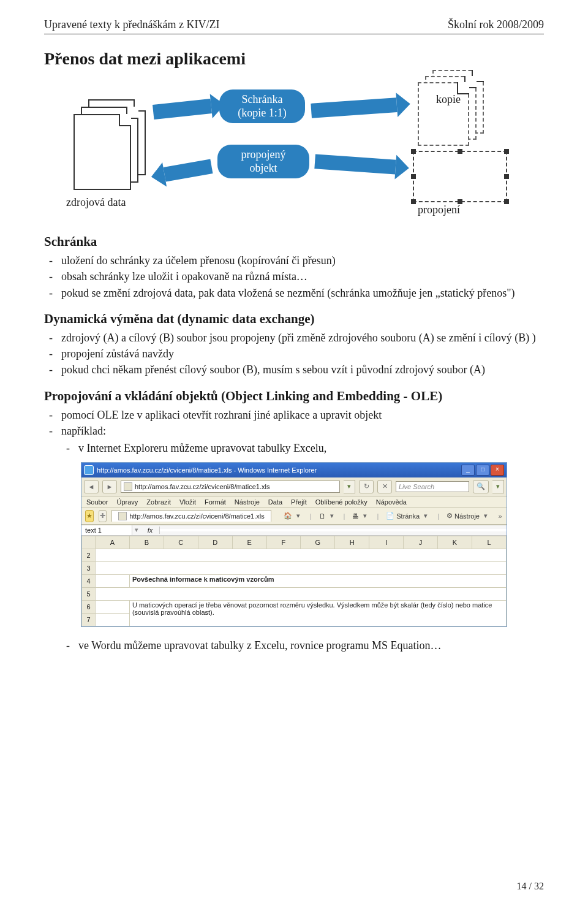 This screenshot has height=909, width=588. I want to click on excel-embed: text 1 ▾ fx A B C D E F G, so click(294, 576).